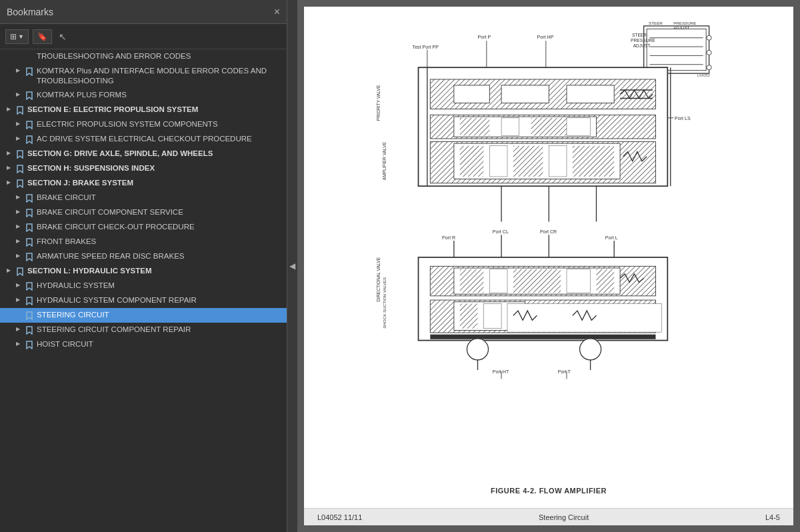 The height and width of the screenshot is (532, 800). Describe the element at coordinates (18, 52) in the screenshot. I see `expand-icon` at that location.